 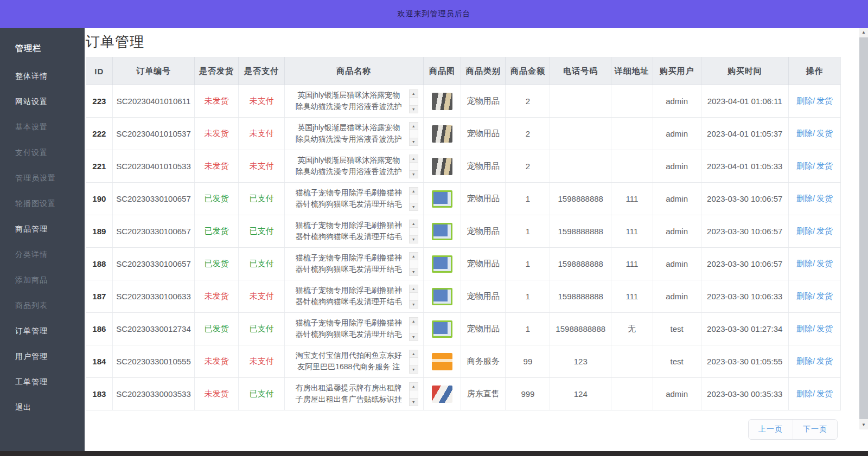 What do you see at coordinates (261, 329) in the screenshot?
I see `pay-status-cell: 已支付` at bounding box center [261, 329].